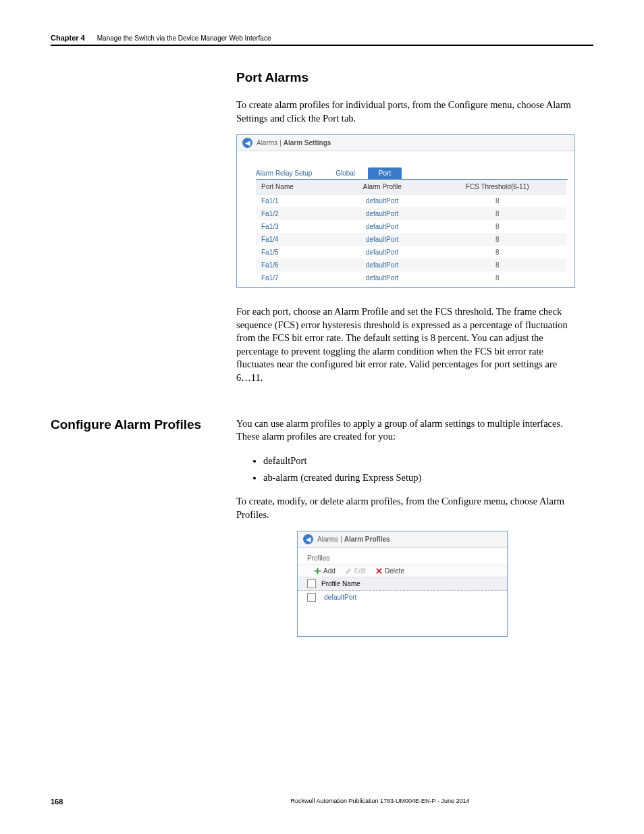 The image size is (644, 834). Describe the element at coordinates (325, 571) in the screenshot. I see `add-button: Add` at that location.